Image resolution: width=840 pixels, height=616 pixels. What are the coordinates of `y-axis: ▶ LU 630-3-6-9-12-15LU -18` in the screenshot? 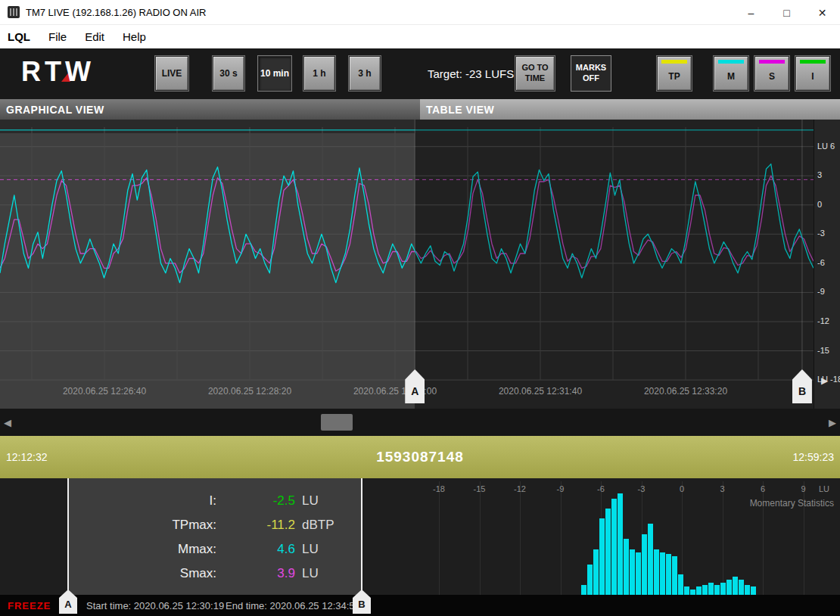 It's located at (826, 264).